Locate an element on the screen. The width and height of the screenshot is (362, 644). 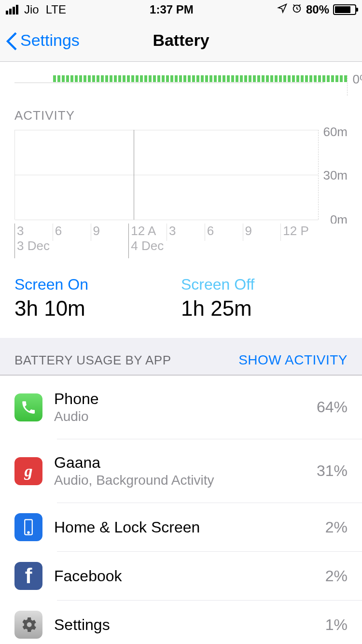
screen-time-stats: Screen On 3h 10m Screen Off 1h 25m is located at coordinates (181, 300).